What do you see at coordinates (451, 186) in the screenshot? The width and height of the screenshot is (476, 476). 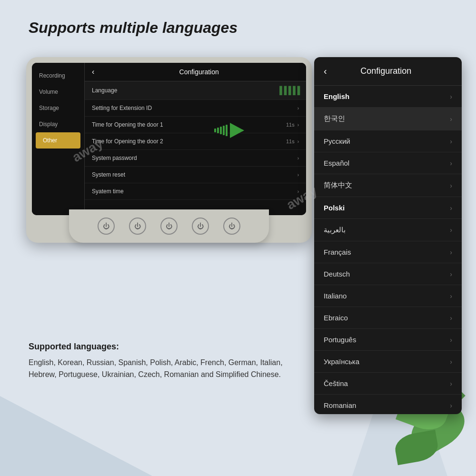 I see `lang-arrow-chinese: ›` at bounding box center [451, 186].